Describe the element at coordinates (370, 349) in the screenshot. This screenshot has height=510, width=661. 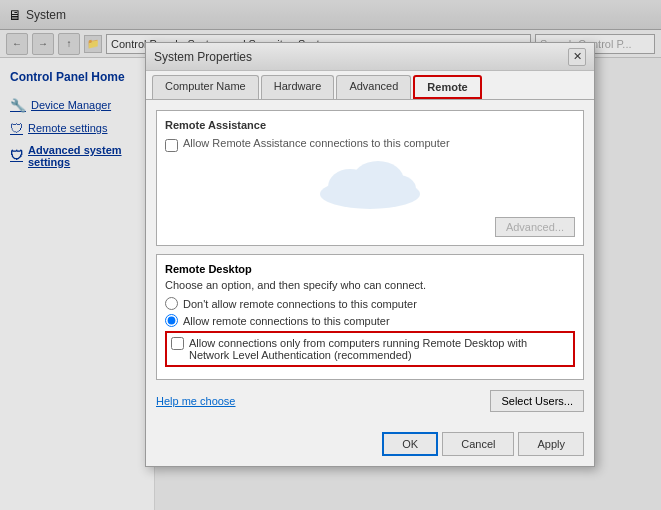
I see `nla-checkbox-row: Allow connections only from computers ru…` at that location.